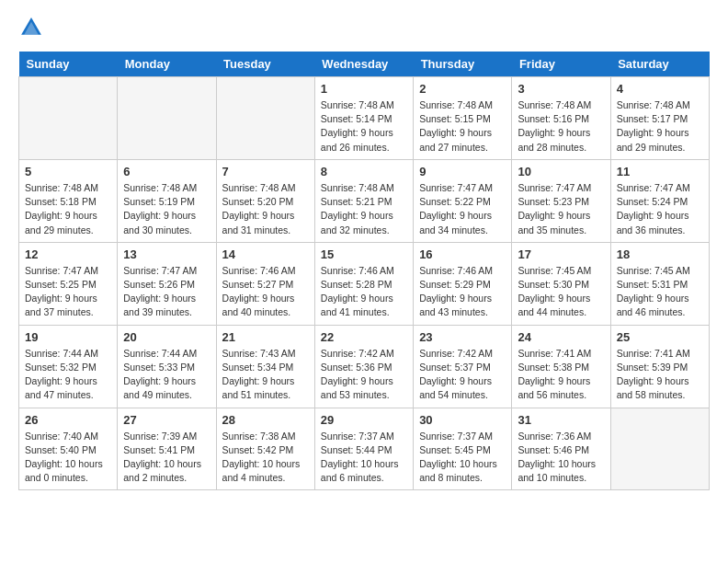 This screenshot has width=728, height=563. What do you see at coordinates (463, 119) in the screenshot?
I see `calendar-cell: 2Sunrise: 7:48 AM Sunset: 5:15 PM Daylig…` at bounding box center [463, 119].